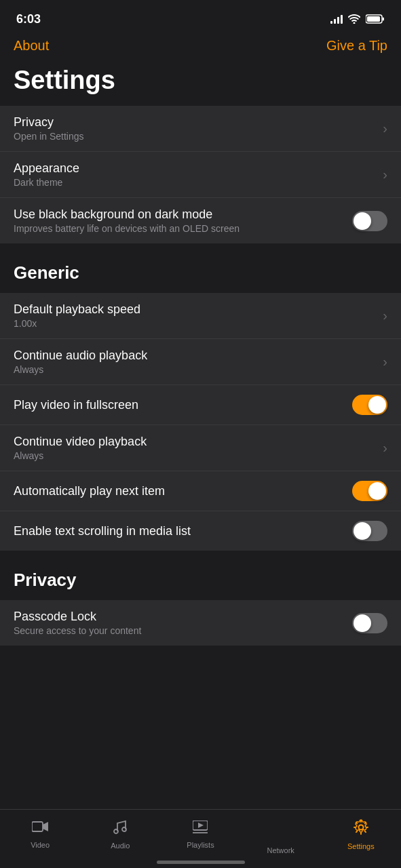  I want to click on status-icons, so click(358, 19).